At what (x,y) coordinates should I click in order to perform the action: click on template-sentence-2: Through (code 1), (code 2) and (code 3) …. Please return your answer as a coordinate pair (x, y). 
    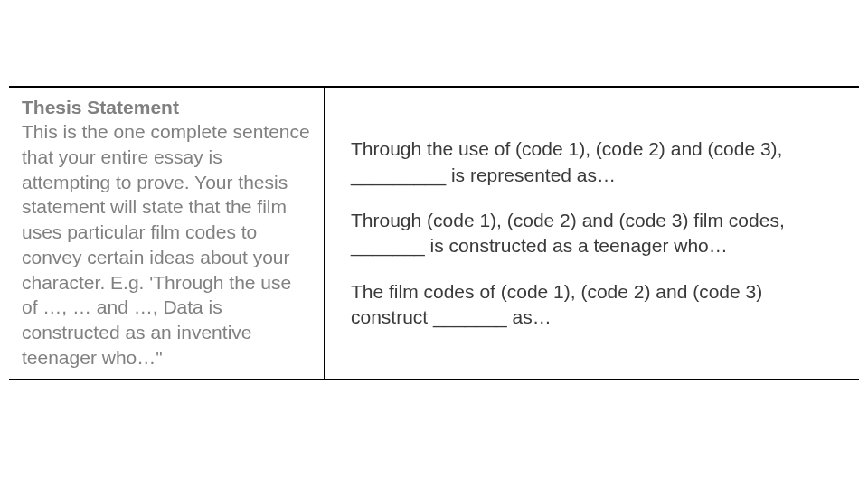
    Looking at the image, I should click on (596, 233).